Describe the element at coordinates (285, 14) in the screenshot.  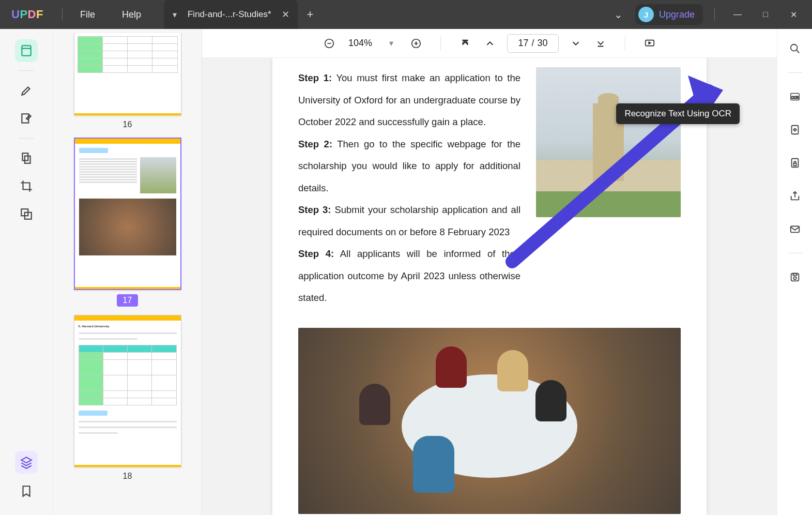
I see `tab-close-icon: ✕` at that location.